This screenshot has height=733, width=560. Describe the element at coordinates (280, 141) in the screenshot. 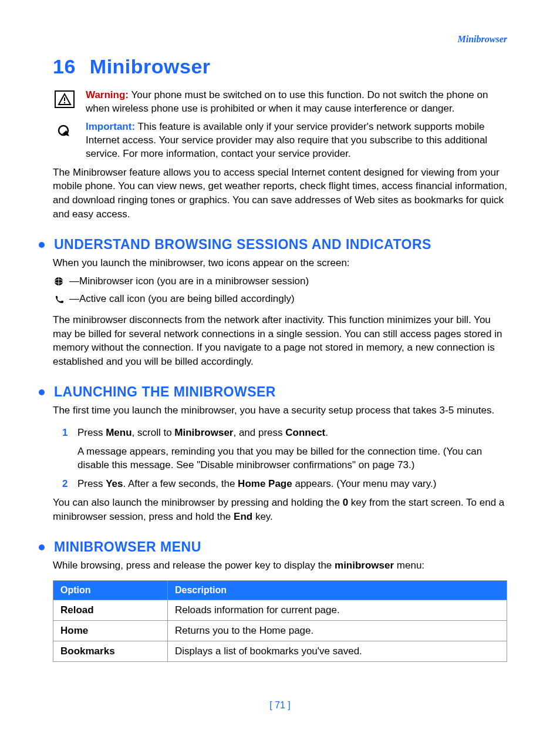

I see `important-note: Important: This feature is available onl…` at that location.